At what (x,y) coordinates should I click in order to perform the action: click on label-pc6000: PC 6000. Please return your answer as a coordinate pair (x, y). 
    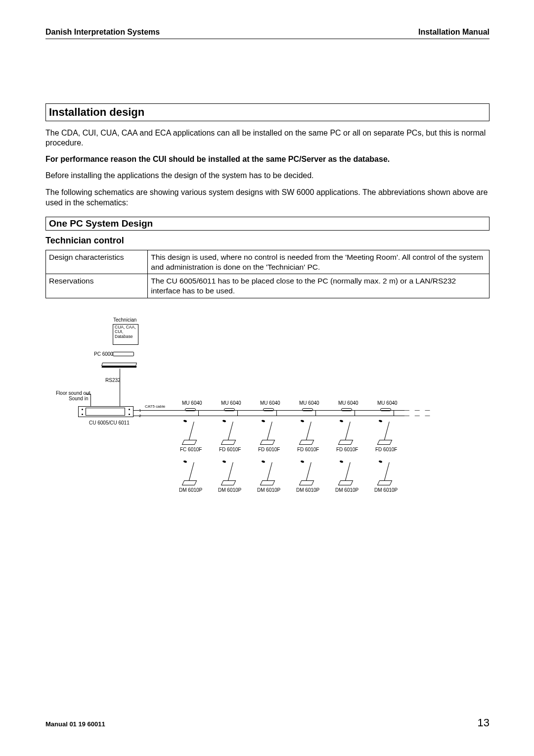
    Looking at the image, I should click on (104, 354).